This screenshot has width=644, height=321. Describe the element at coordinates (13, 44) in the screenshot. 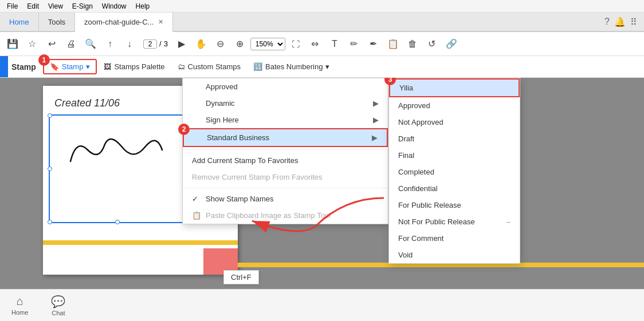

I see `save-button: 💾` at that location.